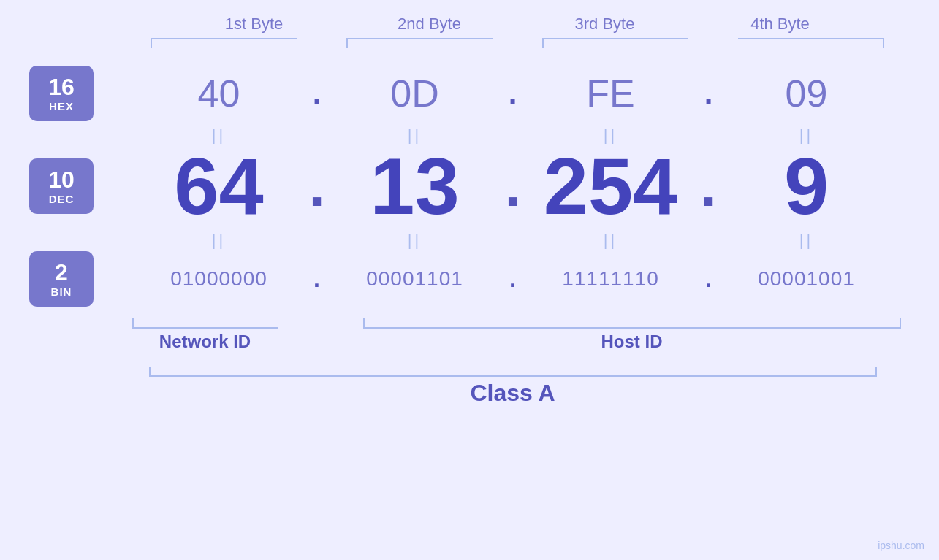 The width and height of the screenshot is (939, 560). What do you see at coordinates (469, 279) in the screenshot?
I see `bin-row: 2 BIN 01000000 . 00001101 . 11111110 . 0…` at bounding box center [469, 279].